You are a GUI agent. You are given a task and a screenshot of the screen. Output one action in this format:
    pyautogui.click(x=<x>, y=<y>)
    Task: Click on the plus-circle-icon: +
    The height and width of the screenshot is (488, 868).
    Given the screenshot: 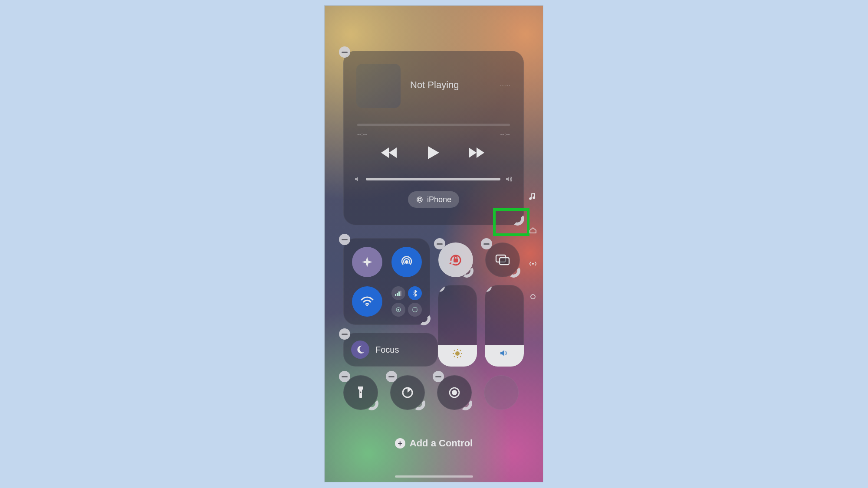 What is the action you would take?
    pyautogui.click(x=400, y=443)
    